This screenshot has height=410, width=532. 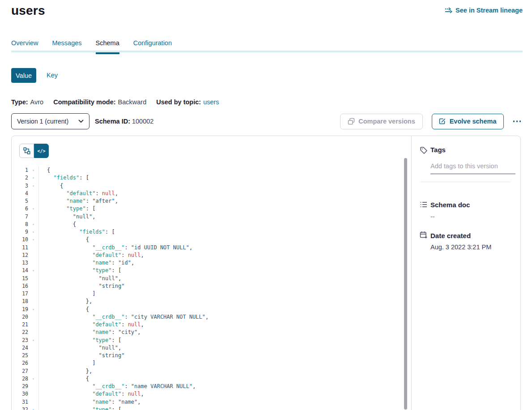 What do you see at coordinates (211, 240) in the screenshot?
I see `code-line: 10▾ {` at bounding box center [211, 240].